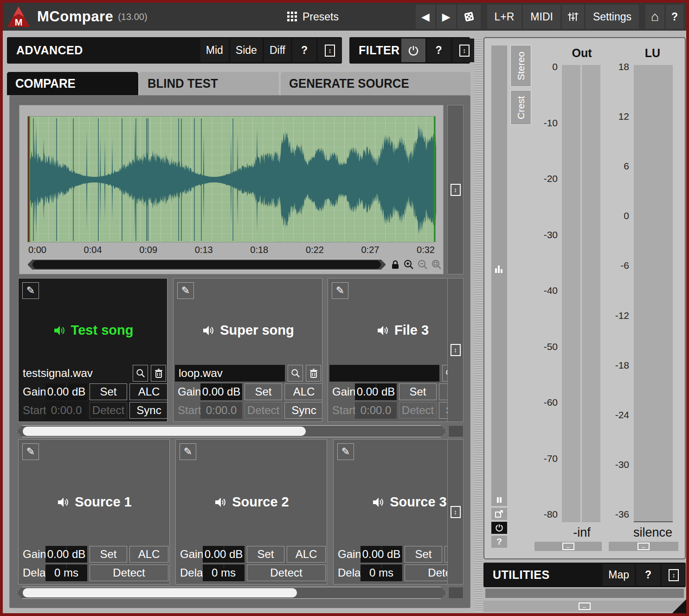 The height and width of the screenshot is (616, 689). What do you see at coordinates (72, 84) in the screenshot?
I see `tab-compare: COMPARE` at bounding box center [72, 84].